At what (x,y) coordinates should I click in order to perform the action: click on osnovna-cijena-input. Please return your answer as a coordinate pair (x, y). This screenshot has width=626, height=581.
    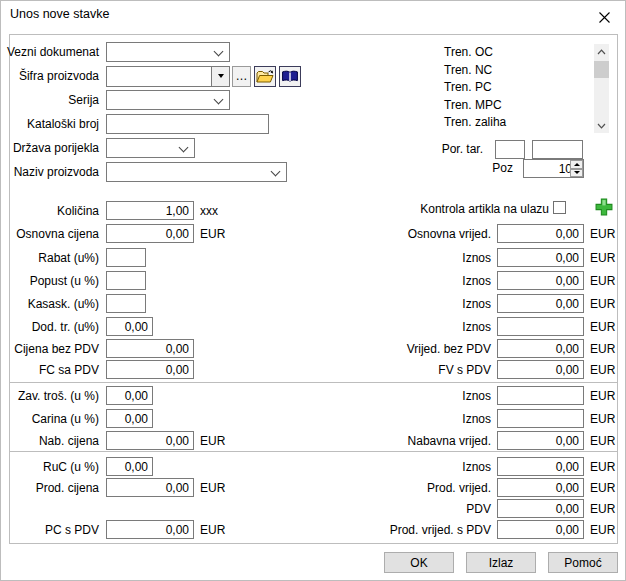
    Looking at the image, I should click on (150, 234).